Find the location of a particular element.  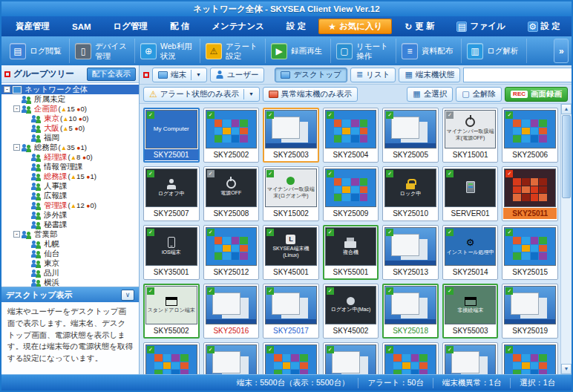

tree-item: 人事課 is located at coordinates (70, 186).